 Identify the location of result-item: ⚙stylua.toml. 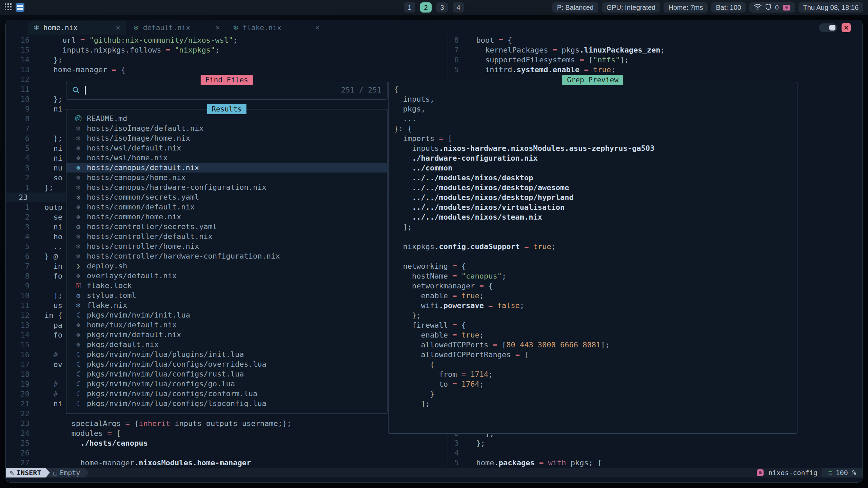
(226, 296).